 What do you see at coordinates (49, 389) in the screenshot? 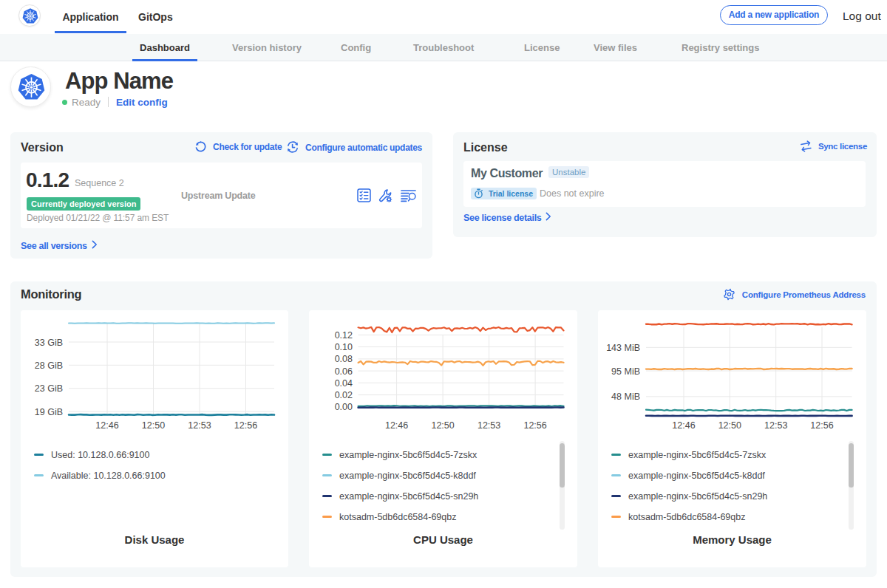
I see `svg-text: 23 GiB` at bounding box center [49, 389].